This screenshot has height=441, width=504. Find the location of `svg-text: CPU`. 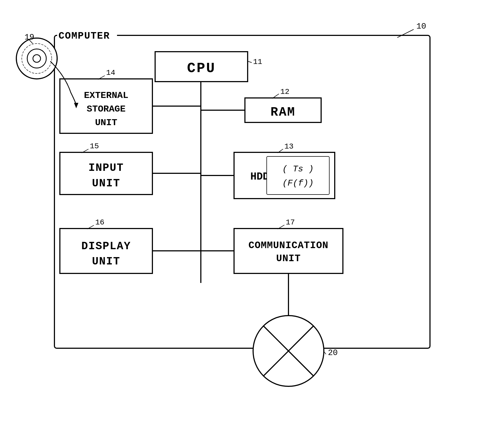

svg-text: CPU is located at coordinates (201, 69).